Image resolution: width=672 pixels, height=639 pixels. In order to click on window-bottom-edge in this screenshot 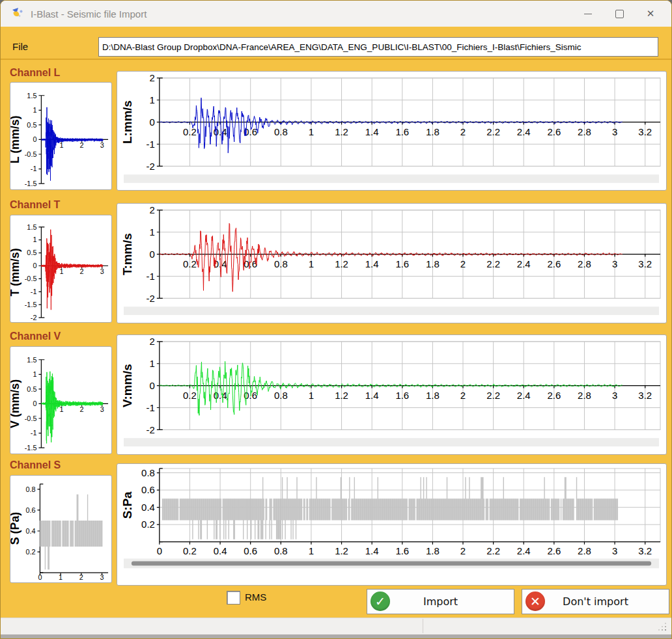, I will do `click(336, 636)`.